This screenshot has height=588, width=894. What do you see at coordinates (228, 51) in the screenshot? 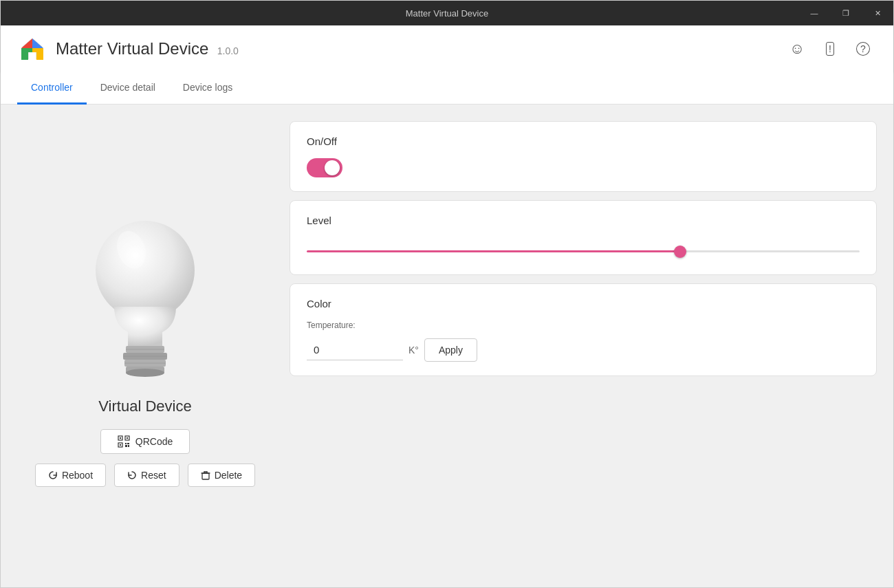
I see `app-version: 1.0.0` at bounding box center [228, 51].